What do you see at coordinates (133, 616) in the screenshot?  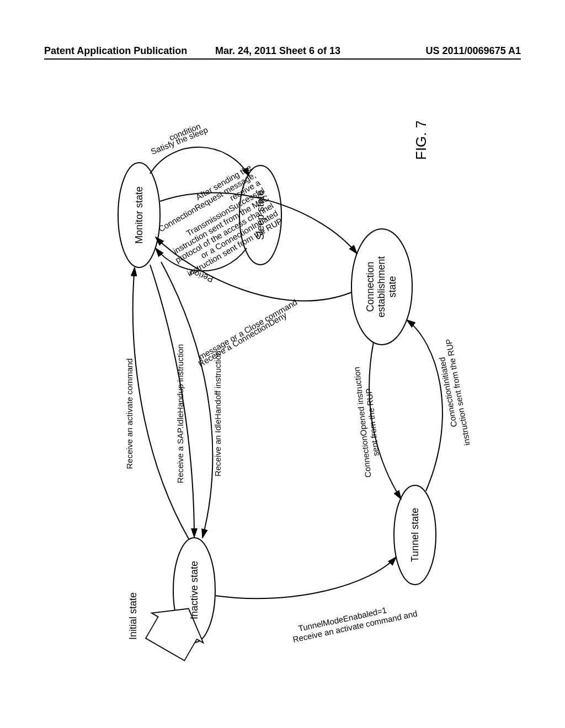 I see `label-initial: Initial state` at bounding box center [133, 616].